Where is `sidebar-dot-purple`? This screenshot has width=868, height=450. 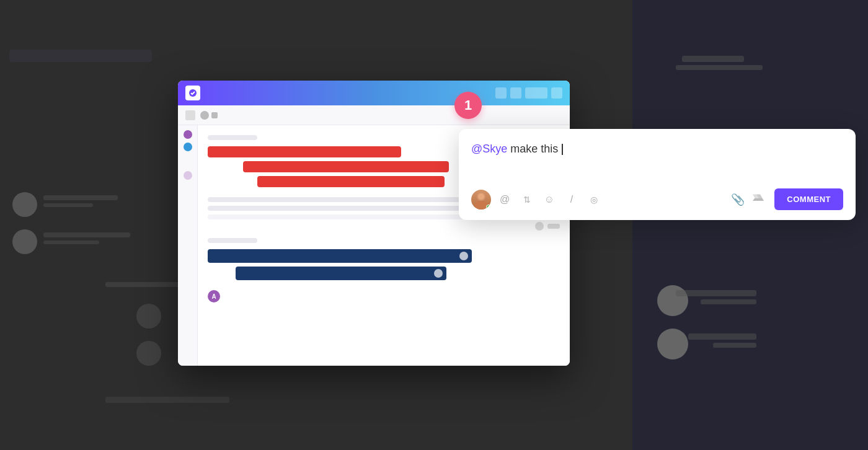
sidebar-dot-purple is located at coordinates (188, 135).